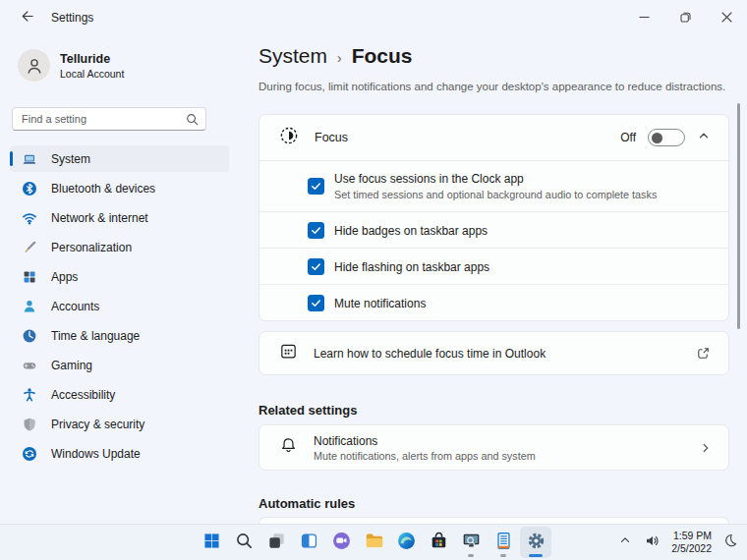 This screenshot has height=560, width=747. Describe the element at coordinates (625, 542) in the screenshot. I see `hidden-icons-button` at that location.